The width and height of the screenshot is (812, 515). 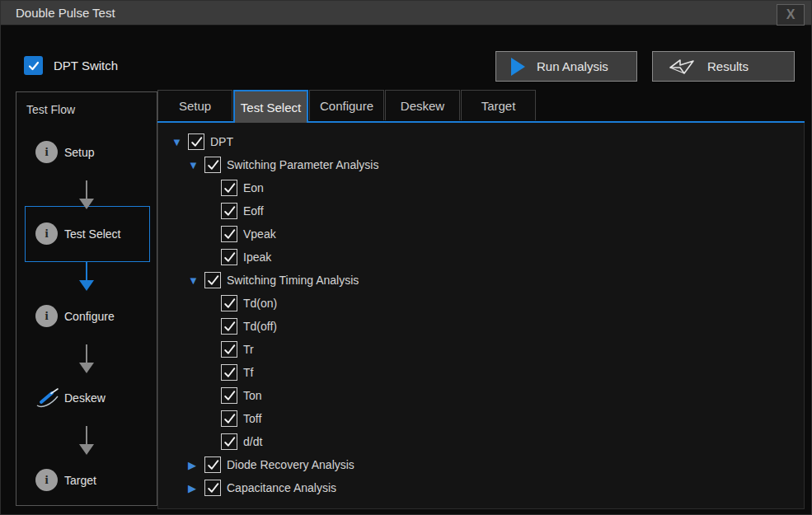 What do you see at coordinates (518, 67) in the screenshot?
I see `play-icon` at bounding box center [518, 67].